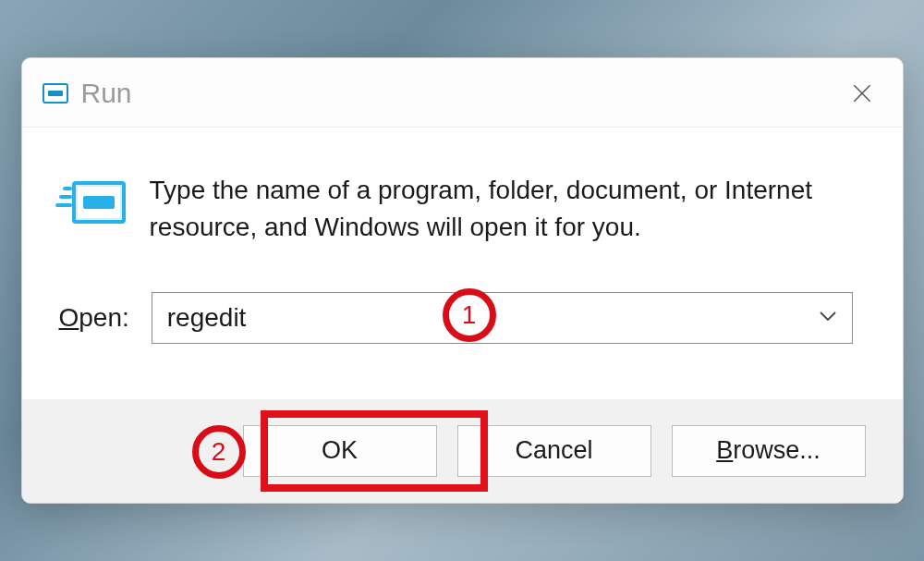  What do you see at coordinates (503, 318) in the screenshot?
I see `open-combobox` at bounding box center [503, 318].